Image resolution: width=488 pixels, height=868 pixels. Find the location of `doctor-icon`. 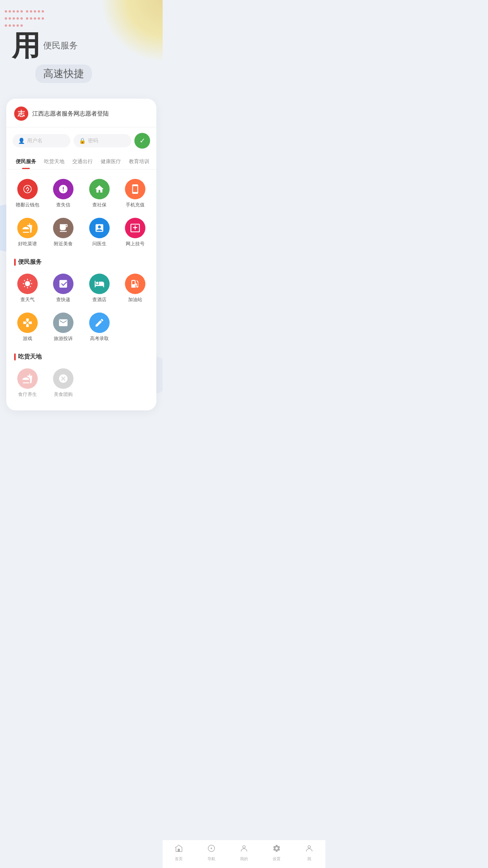

doctor-icon is located at coordinates (99, 228).